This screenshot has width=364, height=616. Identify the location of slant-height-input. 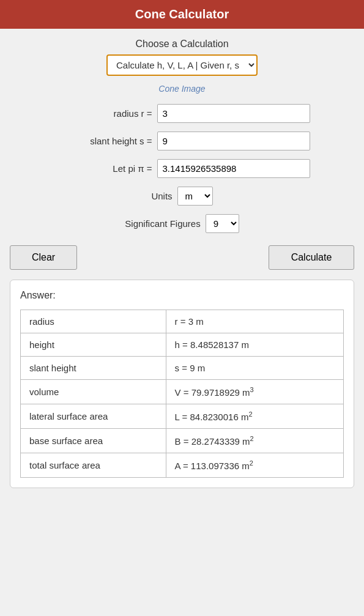
(234, 141).